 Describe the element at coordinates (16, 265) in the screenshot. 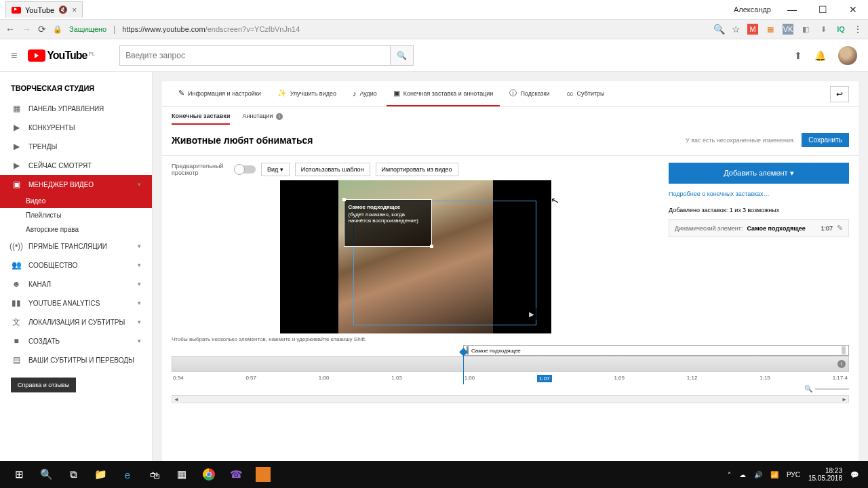

I see `community-icon: 👥` at that location.